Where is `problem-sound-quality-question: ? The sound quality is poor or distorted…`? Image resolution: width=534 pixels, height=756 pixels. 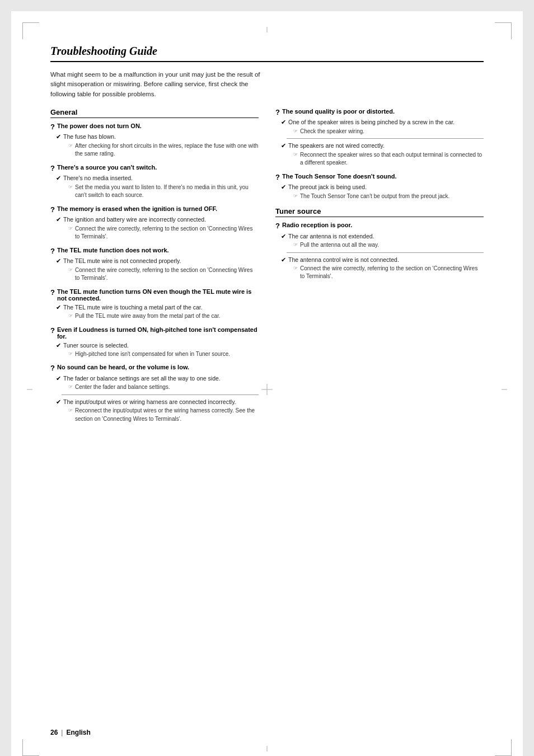 problem-sound-quality-question: ? The sound quality is poor or distorted… is located at coordinates (380, 112).